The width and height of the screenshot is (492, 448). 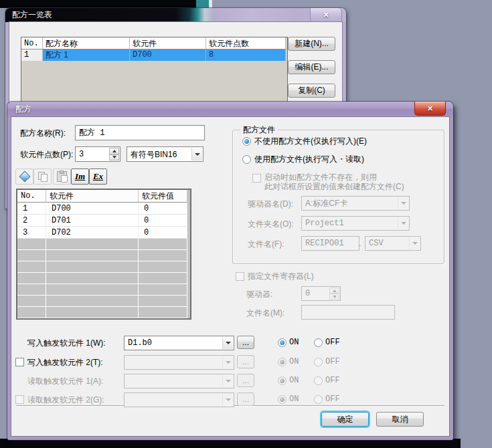 What do you see at coordinates (20, 400) in the screenshot?
I see `read-trigger-2-checkbox` at bounding box center [20, 400].